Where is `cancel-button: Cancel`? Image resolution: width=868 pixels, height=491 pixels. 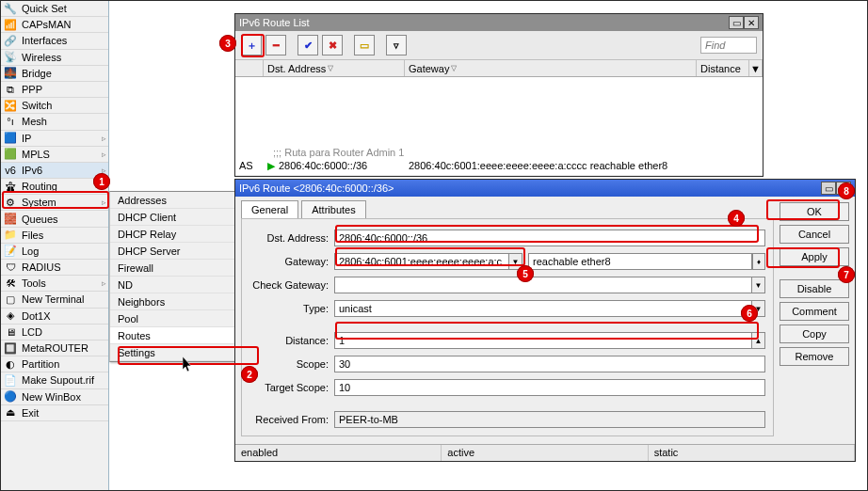
cancel-button: Cancel is located at coordinates (814, 234).